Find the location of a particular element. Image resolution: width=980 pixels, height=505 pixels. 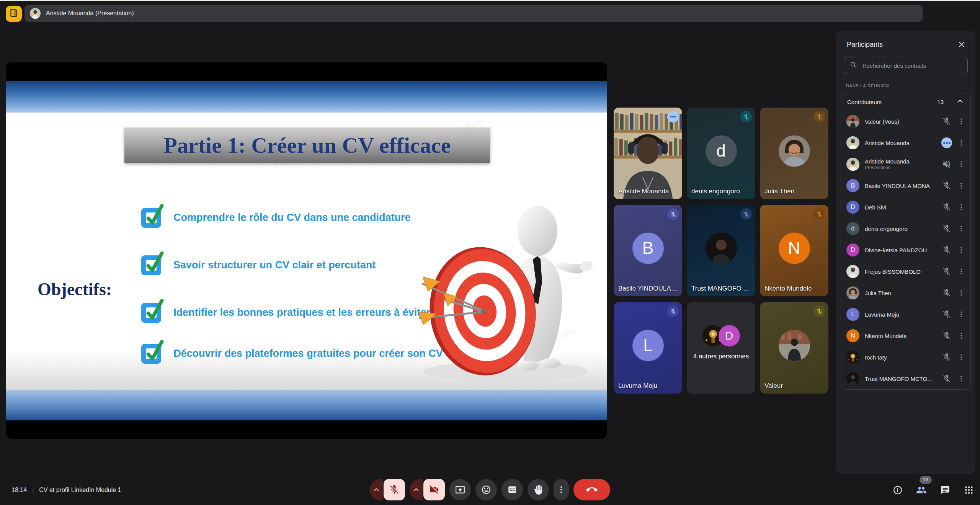

more-options-button is located at coordinates (561, 490).